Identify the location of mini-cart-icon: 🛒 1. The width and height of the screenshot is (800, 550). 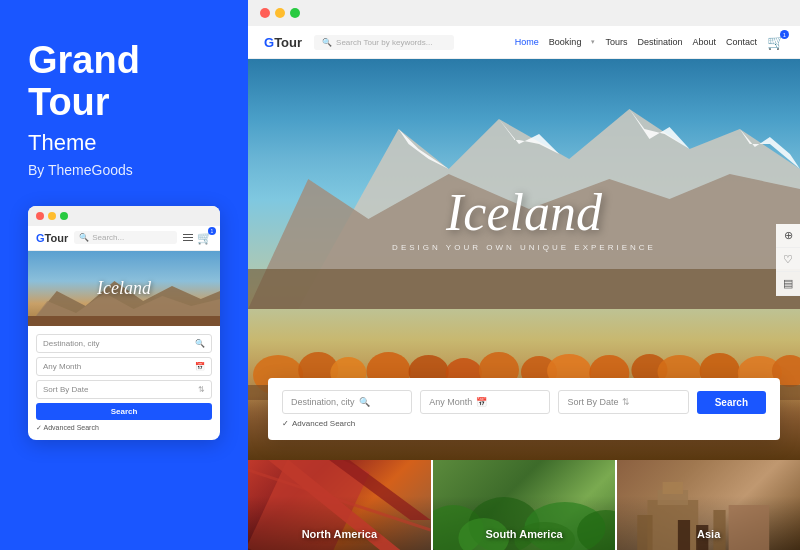
(204, 238).